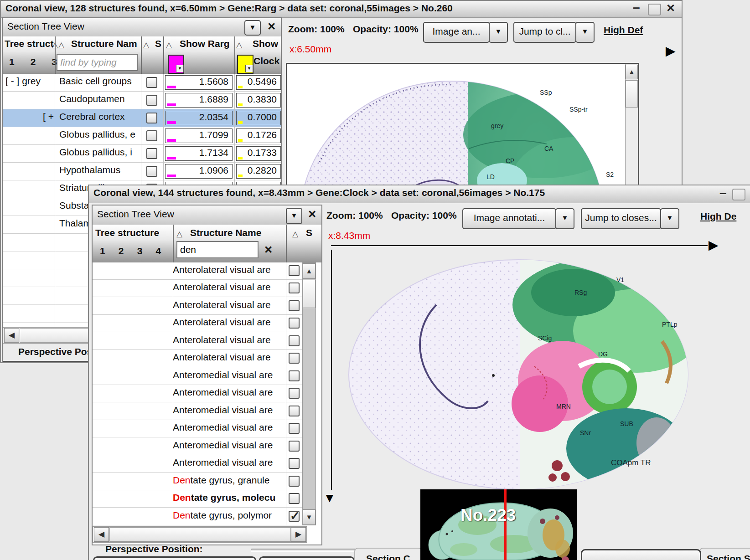  Describe the element at coordinates (636, 7) in the screenshot. I see `minimize-icon: –` at that location.